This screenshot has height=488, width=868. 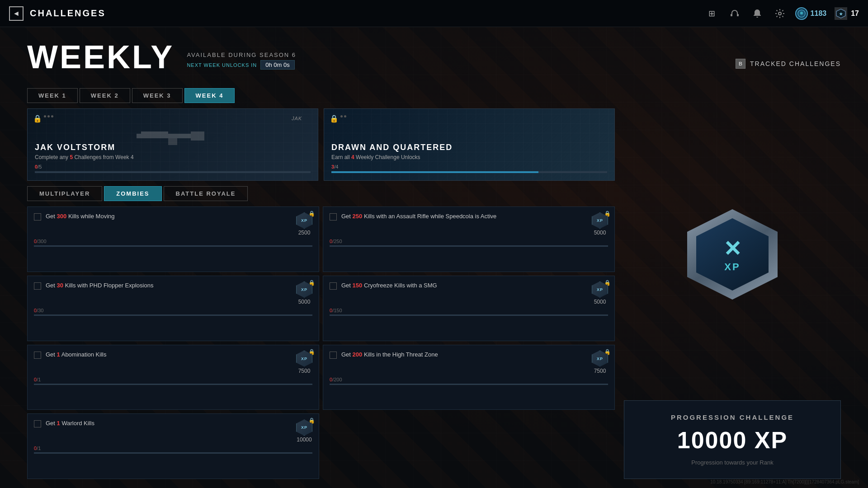 I want to click on weekly-title: WEEKLY, so click(x=100, y=57).